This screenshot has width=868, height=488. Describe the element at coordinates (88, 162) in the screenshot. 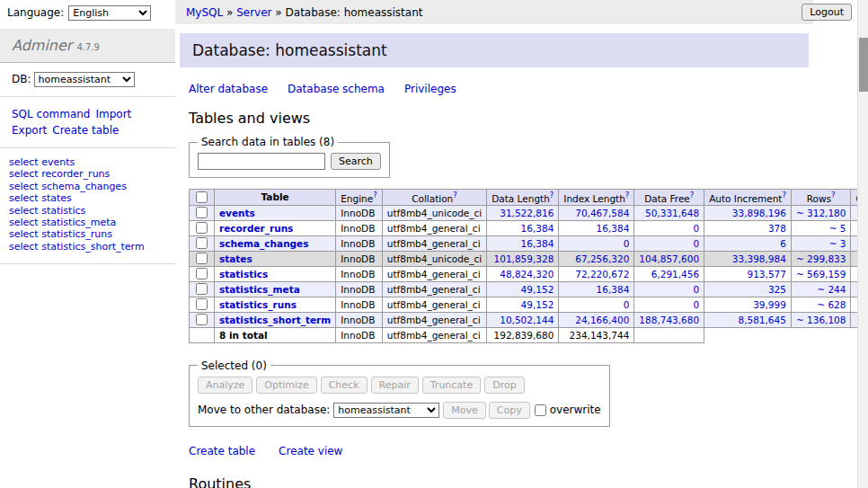

I see `sidebar-item-select-events: select events` at that location.